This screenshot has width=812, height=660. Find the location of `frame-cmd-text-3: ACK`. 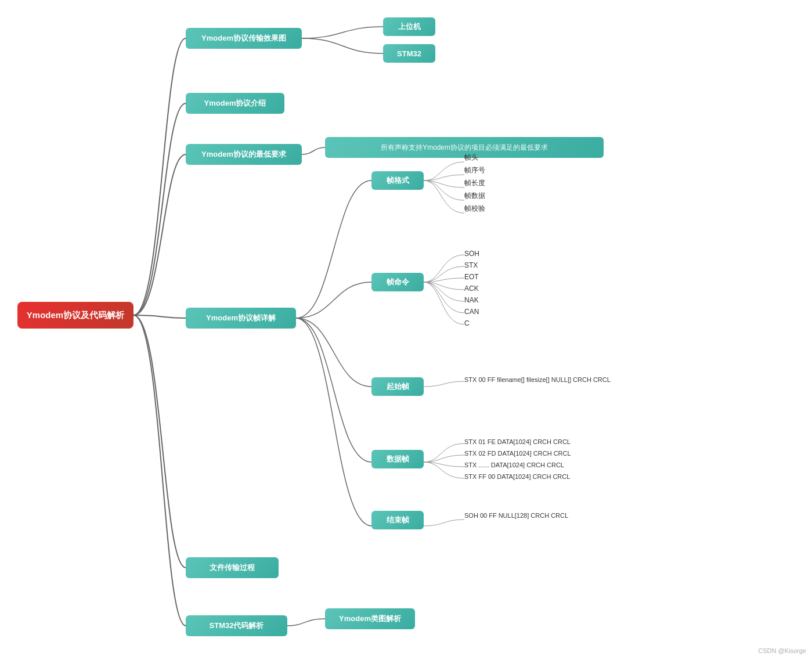

frame-cmd-text-3: ACK is located at coordinates (471, 288).